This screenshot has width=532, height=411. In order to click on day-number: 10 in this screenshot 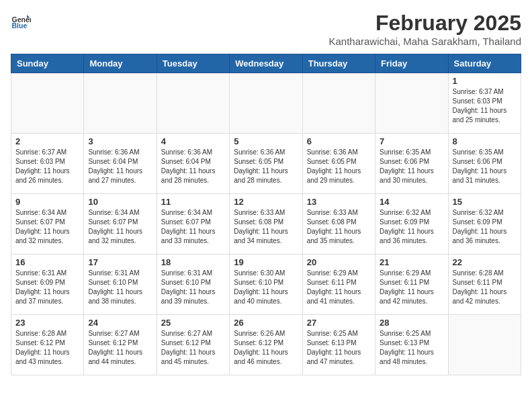, I will do `click(120, 201)`.